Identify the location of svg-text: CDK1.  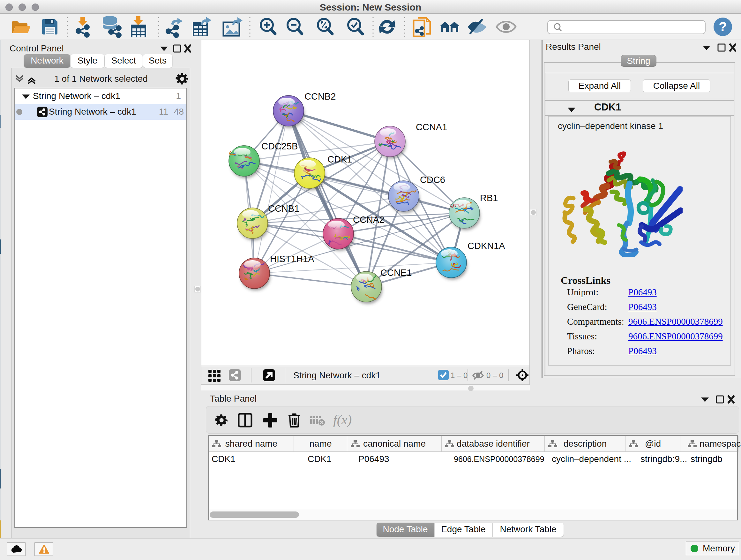
(340, 160).